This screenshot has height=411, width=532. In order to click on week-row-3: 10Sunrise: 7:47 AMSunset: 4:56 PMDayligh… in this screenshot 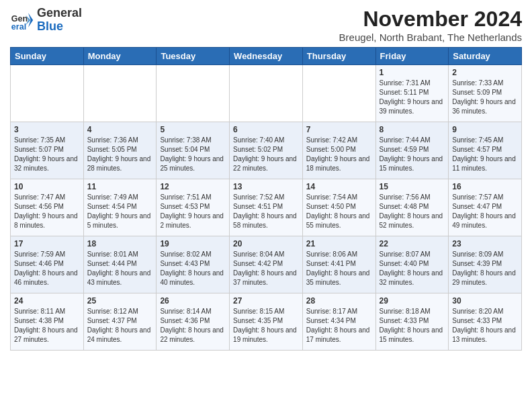, I will do `click(266, 208)`.